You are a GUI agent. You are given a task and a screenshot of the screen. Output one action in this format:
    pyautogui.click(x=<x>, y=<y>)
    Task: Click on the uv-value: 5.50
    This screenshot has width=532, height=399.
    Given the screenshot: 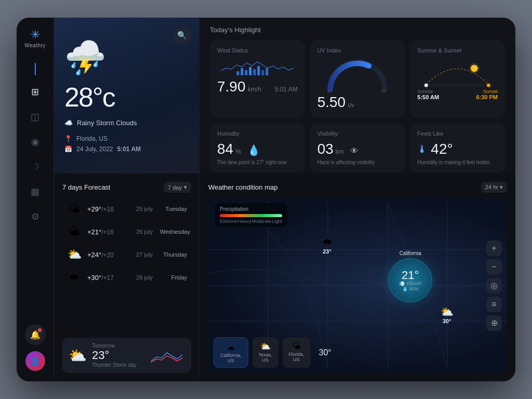 What is the action you would take?
    pyautogui.click(x=331, y=102)
    